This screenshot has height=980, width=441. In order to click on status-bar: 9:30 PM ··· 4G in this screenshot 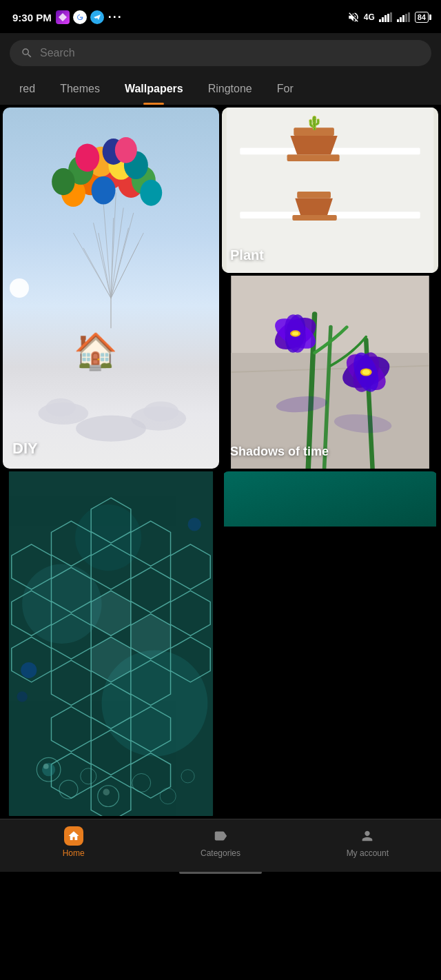, I will do `click(220, 17)`.